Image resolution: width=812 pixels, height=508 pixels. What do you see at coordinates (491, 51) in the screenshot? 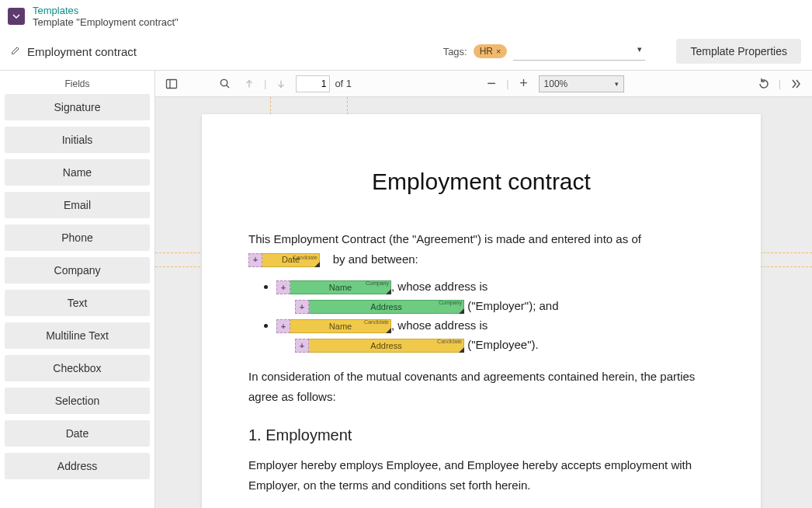
I see `tag-chip-hr: HR ×` at bounding box center [491, 51].